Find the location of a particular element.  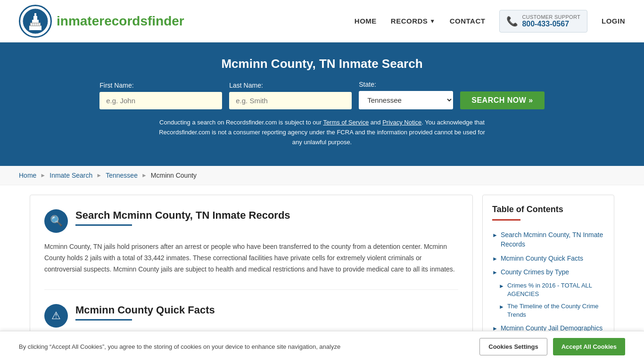

nav-home: HOME is located at coordinates (366, 21).